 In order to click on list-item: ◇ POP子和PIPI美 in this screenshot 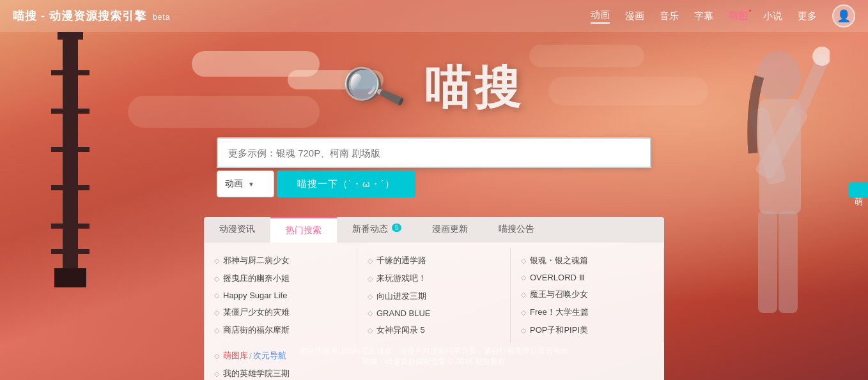, I will do `click(587, 330)`.